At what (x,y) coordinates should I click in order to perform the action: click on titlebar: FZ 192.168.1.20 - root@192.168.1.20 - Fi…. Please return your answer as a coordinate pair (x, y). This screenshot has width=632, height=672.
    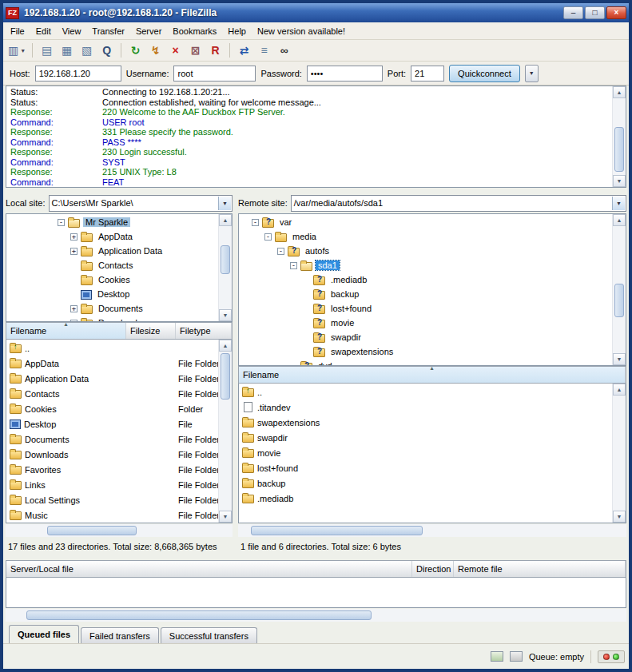
    Looking at the image, I should click on (316, 13).